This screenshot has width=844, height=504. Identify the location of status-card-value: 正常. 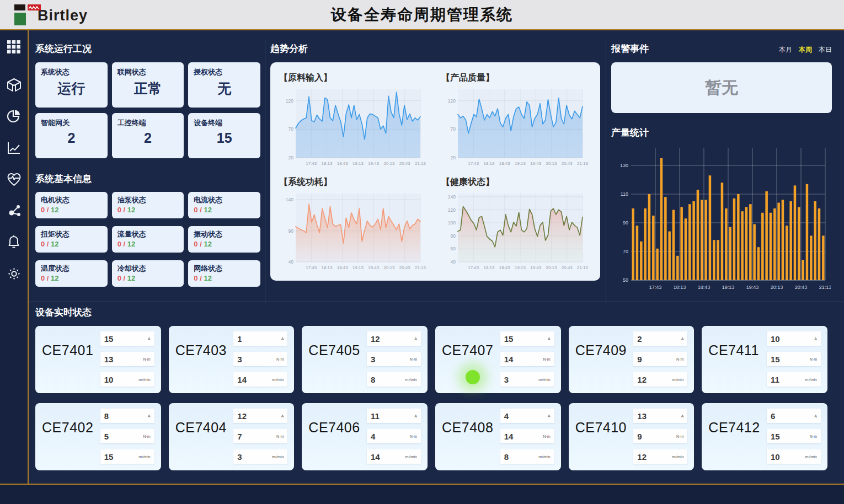
(148, 88).